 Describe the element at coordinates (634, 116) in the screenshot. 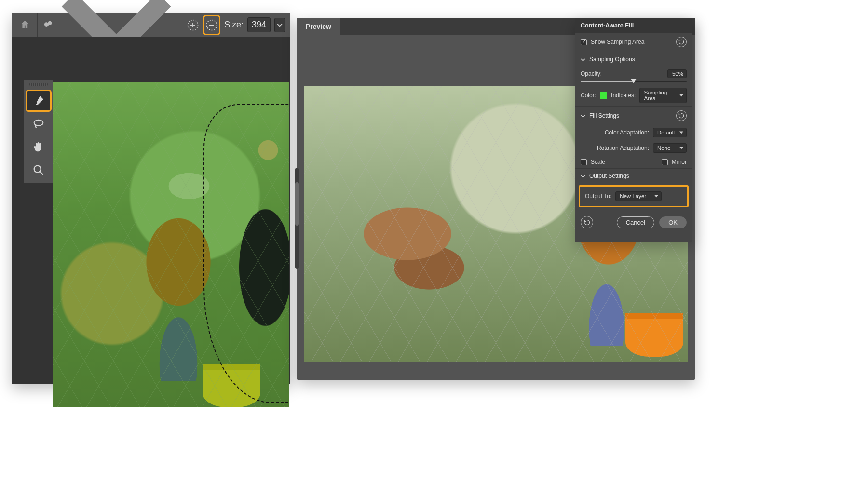

I see `fill-settings-header: Fill Settings` at that location.